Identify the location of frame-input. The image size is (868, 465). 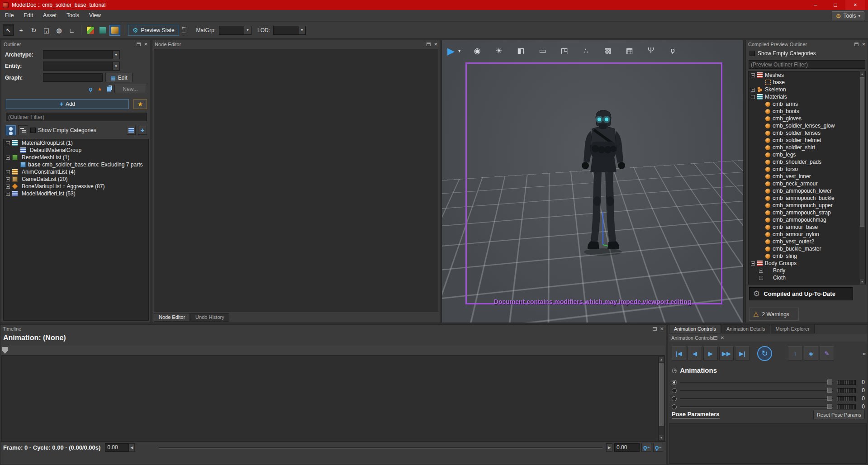
(117, 448).